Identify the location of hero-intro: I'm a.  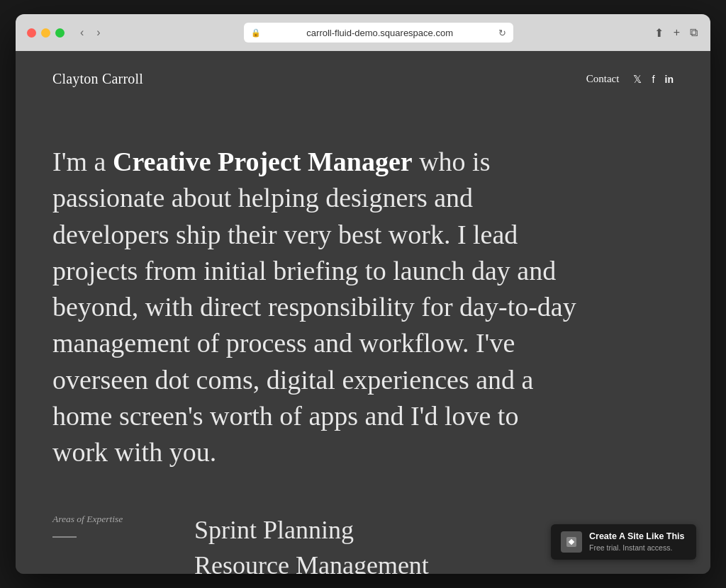
(82, 162).